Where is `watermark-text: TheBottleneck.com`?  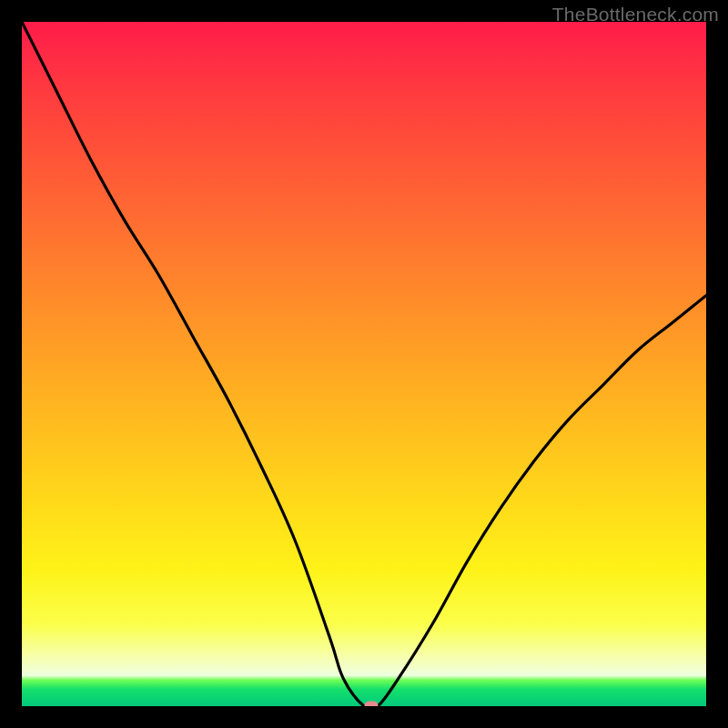
watermark-text: TheBottleneck.com is located at coordinates (635, 15).